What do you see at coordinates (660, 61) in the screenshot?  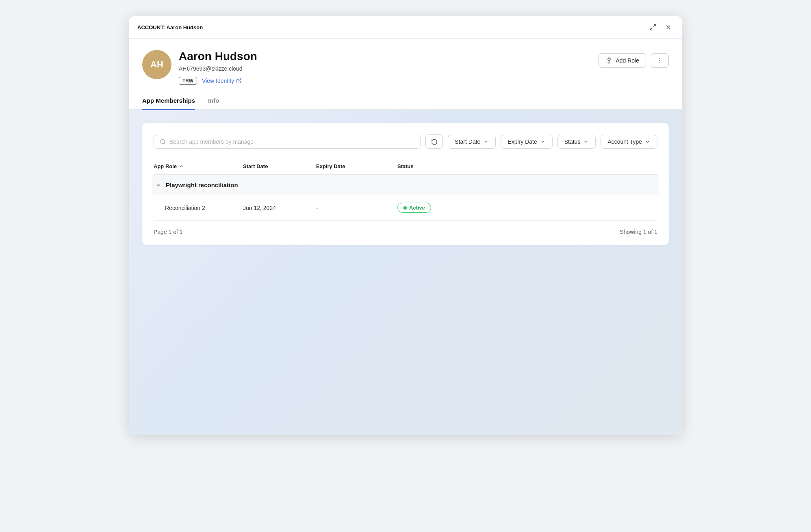 I see `more-icon` at bounding box center [660, 61].